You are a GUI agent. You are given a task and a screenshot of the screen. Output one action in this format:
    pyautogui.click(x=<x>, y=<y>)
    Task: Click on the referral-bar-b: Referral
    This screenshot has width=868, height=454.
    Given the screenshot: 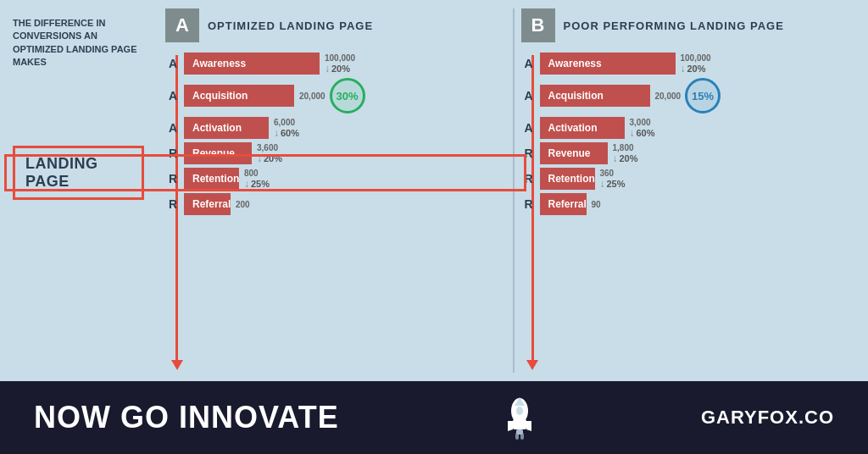 What is the action you would take?
    pyautogui.click(x=563, y=204)
    